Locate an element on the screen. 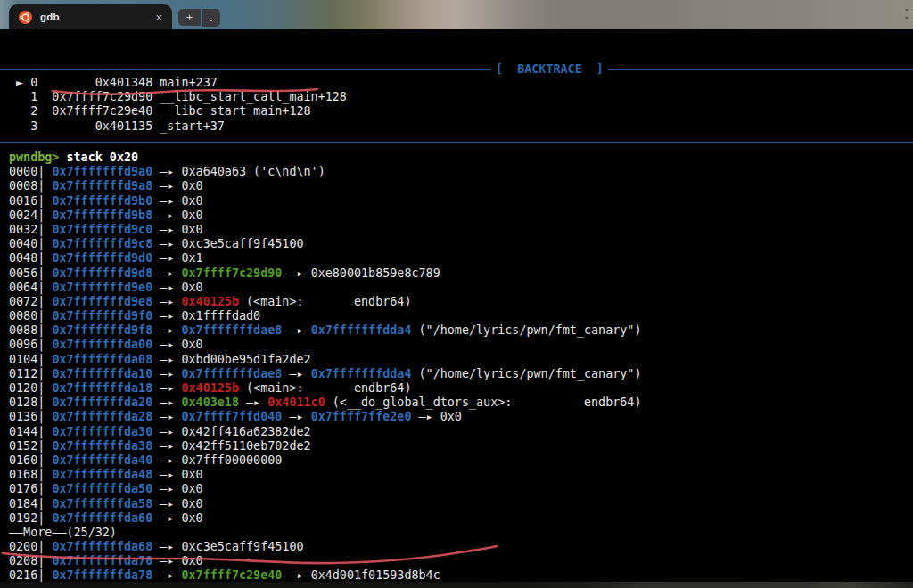 Image resolution: width=913 pixels, height=588 pixels. stack-row: 0048| 0x7fffffffd9d0 —▸ 0x1 is located at coordinates (325, 258).